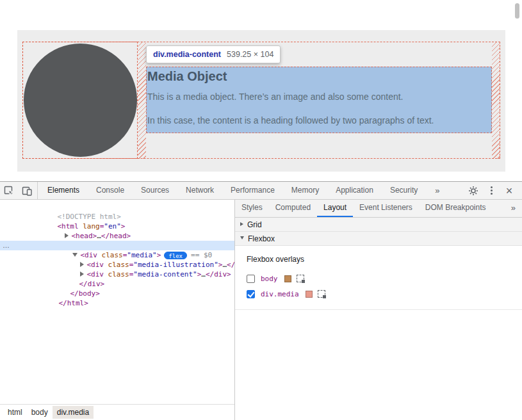 The image size is (522, 420). What do you see at coordinates (319, 97) in the screenshot?
I see `media-paragraph-1: This is a media object. There’s an image…` at bounding box center [319, 97].